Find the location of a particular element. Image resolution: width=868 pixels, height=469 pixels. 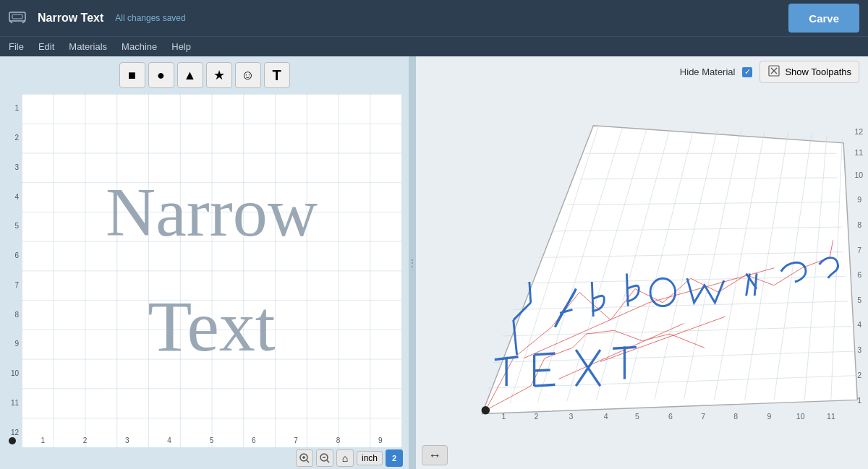

menu-help: Help is located at coordinates (181, 46).